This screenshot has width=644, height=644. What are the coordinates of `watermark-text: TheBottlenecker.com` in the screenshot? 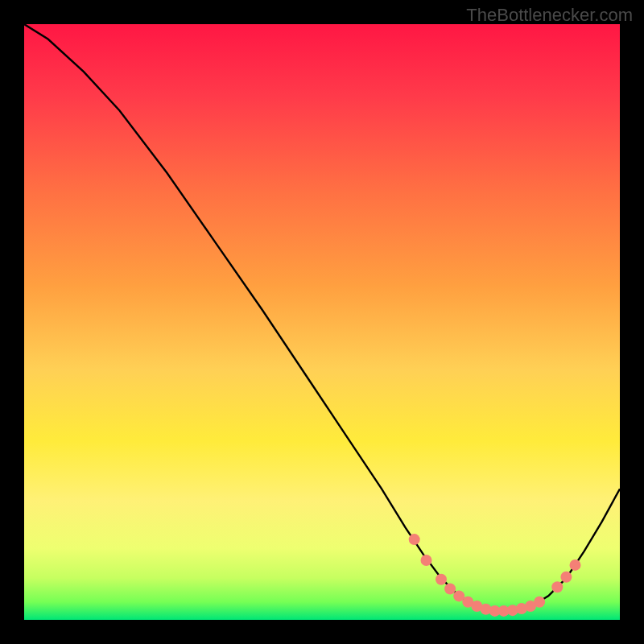 It's located at (549, 15).